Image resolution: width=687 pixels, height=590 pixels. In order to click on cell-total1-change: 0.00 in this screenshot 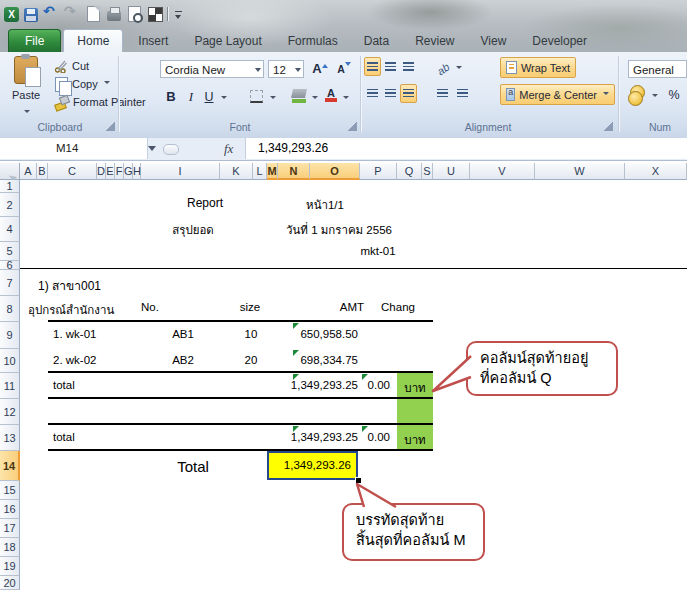, I will do `click(360, 385)`.